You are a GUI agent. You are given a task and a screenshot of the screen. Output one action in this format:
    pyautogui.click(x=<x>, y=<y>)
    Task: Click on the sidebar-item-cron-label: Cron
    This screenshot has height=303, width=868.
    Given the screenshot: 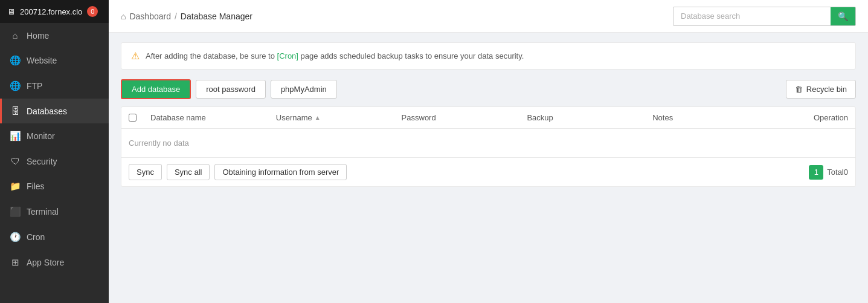 What is the action you would take?
    pyautogui.click(x=36, y=237)
    